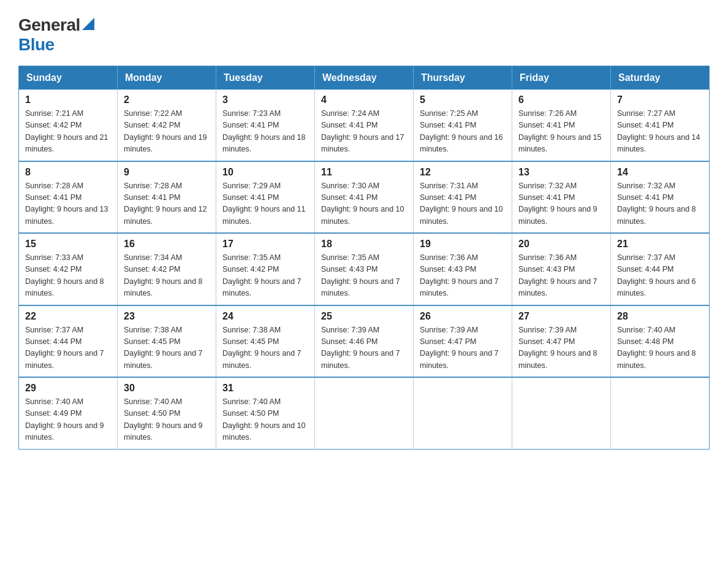 This screenshot has height=563, width=728. I want to click on day-number: 14, so click(660, 172).